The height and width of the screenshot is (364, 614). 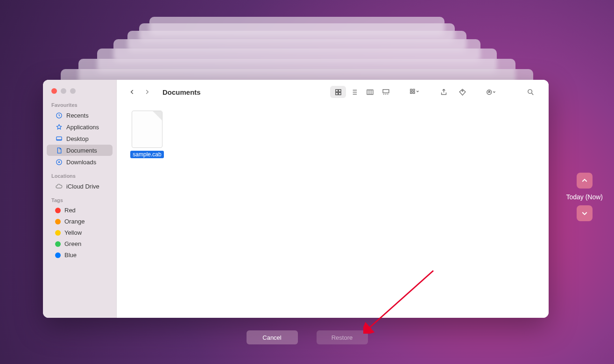 What do you see at coordinates (59, 150) in the screenshot?
I see `document-icon` at bounding box center [59, 150].